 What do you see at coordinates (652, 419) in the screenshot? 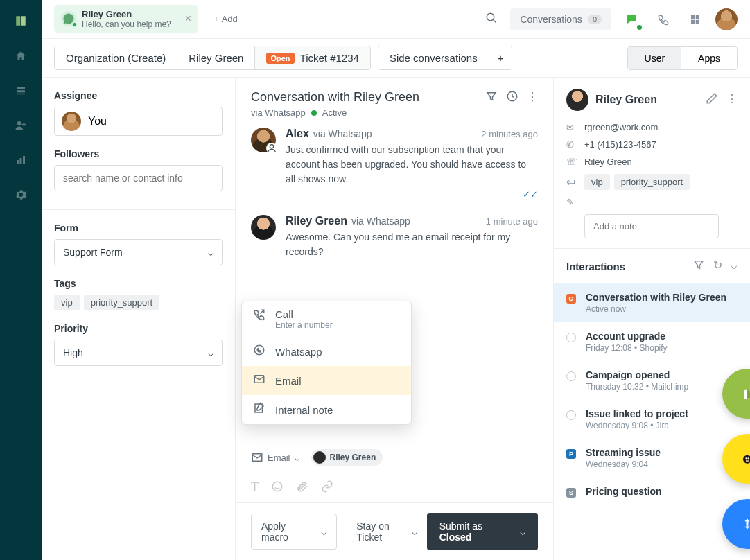
I see `interaction-item: Issue linked to projectWednesday 9:08 • …` at bounding box center [652, 419].